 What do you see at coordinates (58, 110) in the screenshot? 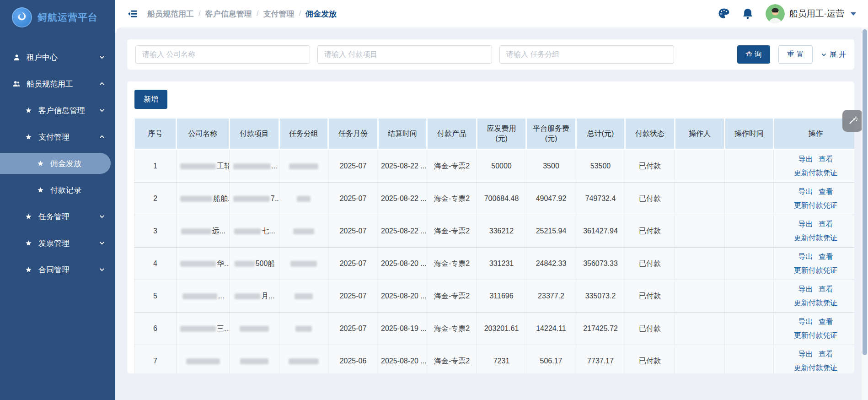
I see `sidebar-item-客户信息管理: 客户信息管理` at bounding box center [58, 110].